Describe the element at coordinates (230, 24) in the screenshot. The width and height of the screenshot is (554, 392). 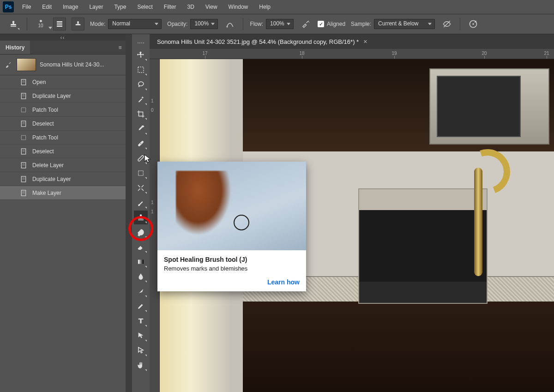
I see `pressure-opacity-toggle` at that location.